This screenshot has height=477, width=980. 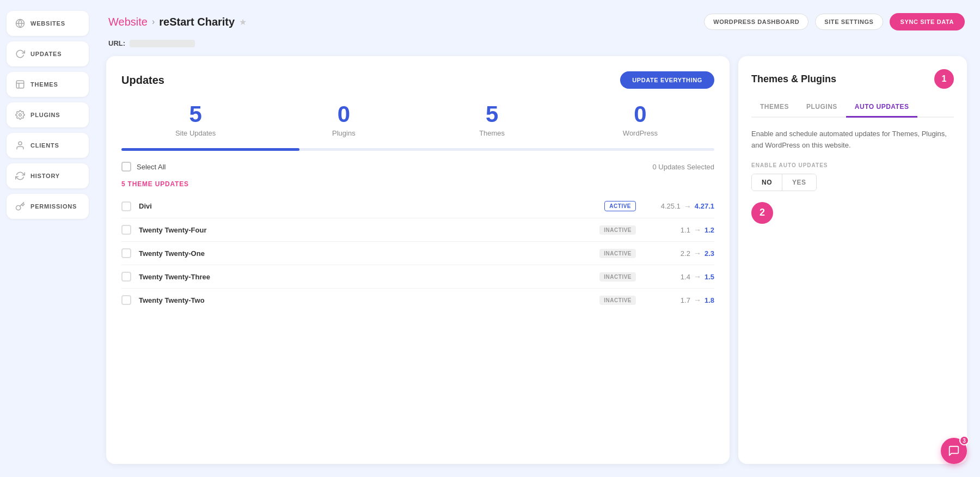 I want to click on version-info-ttth: 1.4 → 1.5, so click(x=679, y=277).